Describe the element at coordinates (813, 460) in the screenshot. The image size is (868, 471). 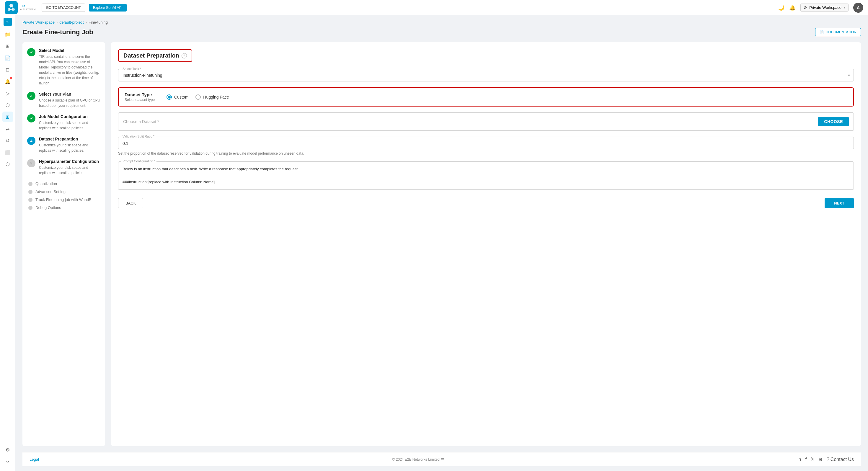
I see `twitter-icon: 𝕏` at that location.